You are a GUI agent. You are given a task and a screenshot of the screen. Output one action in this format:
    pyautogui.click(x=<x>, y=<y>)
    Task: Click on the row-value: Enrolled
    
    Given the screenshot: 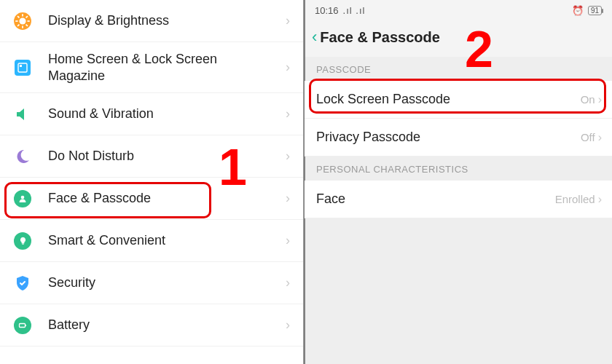 What is the action you would take?
    pyautogui.click(x=576, y=199)
    